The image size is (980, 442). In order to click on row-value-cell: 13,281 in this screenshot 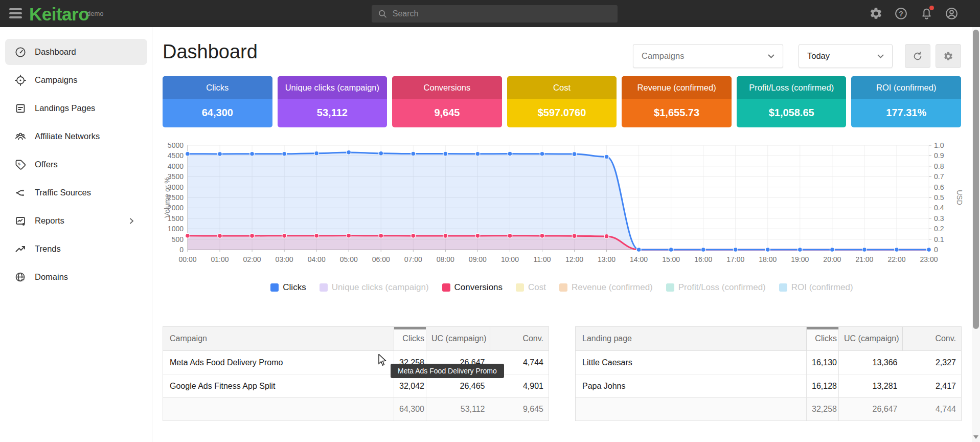, I will do `click(871, 386)`.